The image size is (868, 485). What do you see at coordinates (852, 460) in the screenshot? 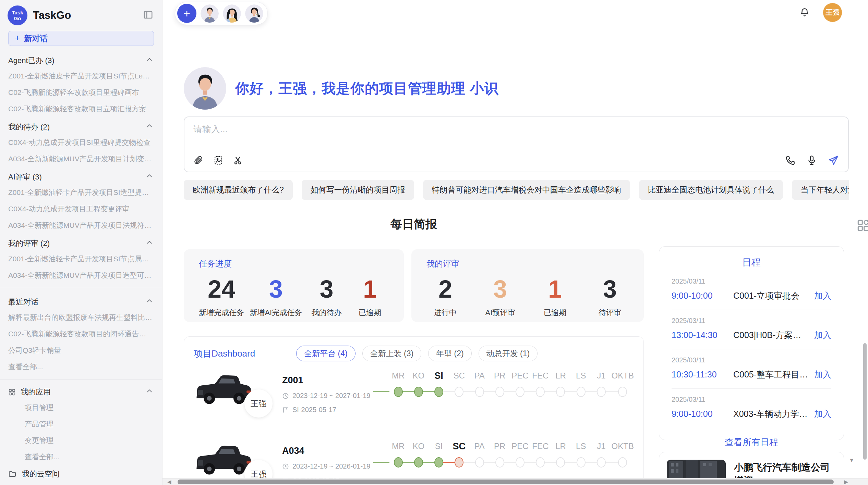
I see `scroll-down-arrow: ▼` at bounding box center [852, 460].